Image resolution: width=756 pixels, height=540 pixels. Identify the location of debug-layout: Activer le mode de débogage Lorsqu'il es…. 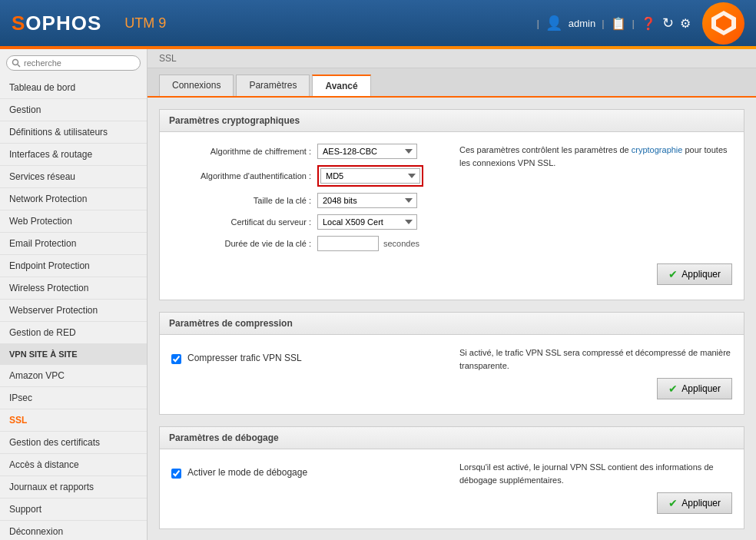
(452, 473).